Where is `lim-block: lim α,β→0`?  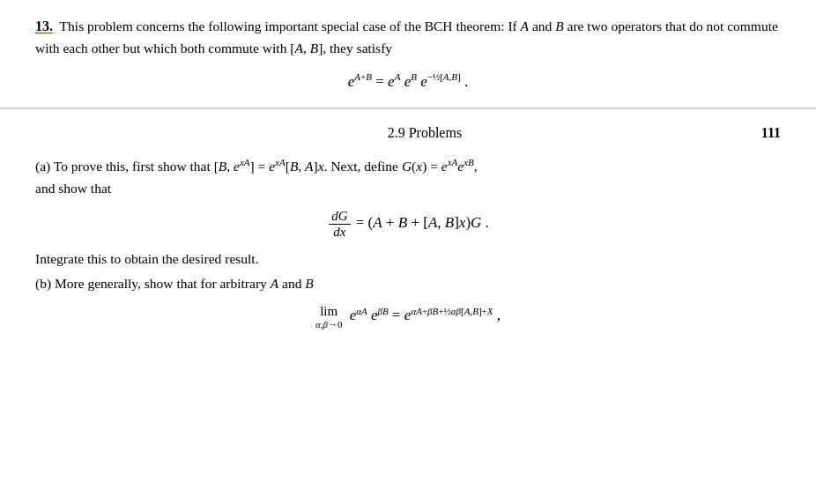 lim-block: lim α,β→0 is located at coordinates (330, 317).